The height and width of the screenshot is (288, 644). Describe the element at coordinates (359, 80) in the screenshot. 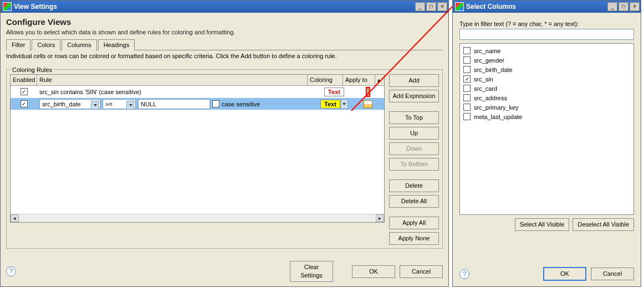

I see `col-header-apply-to: Apply to` at that location.